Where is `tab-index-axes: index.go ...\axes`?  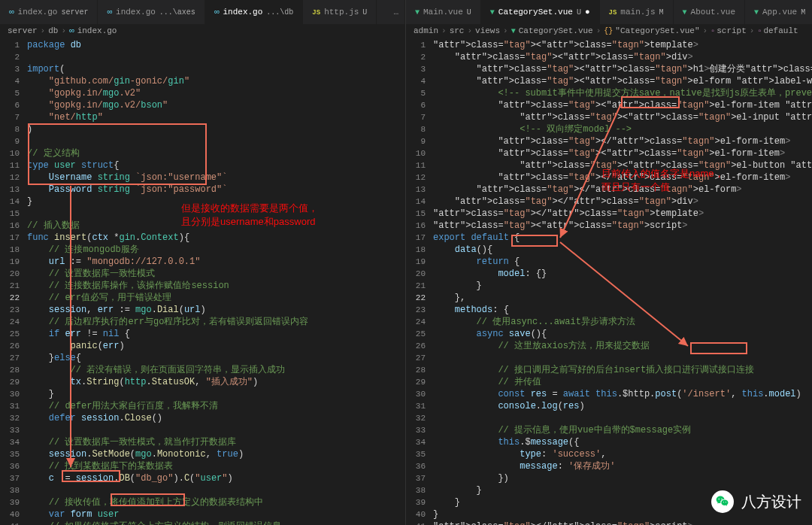
tab-index-axes: index.go ...\axes is located at coordinates (151, 12).